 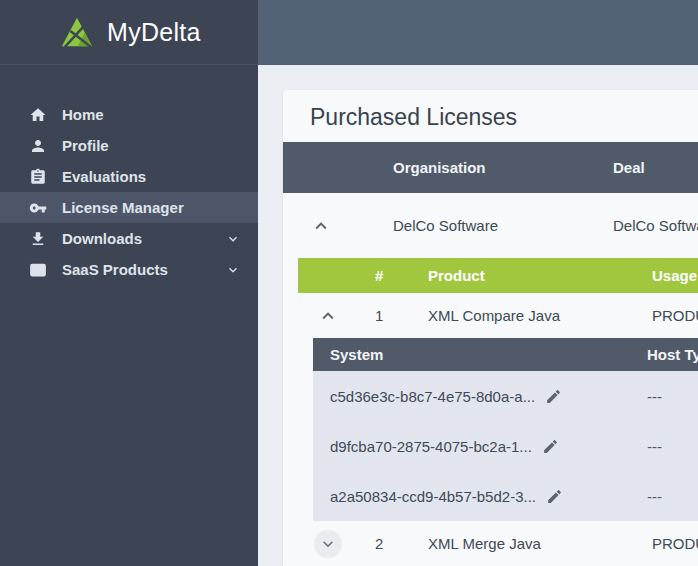 I want to click on product-number-cell: 1, so click(x=386, y=316).